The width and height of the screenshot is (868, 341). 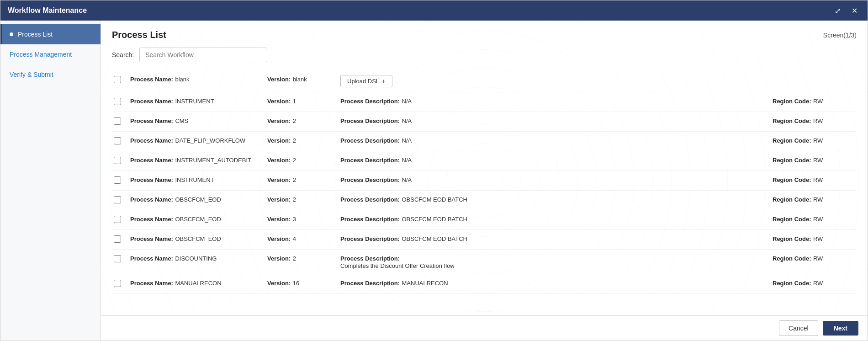 I want to click on content-header: Process List Screen(1/3), so click(x=484, y=35).